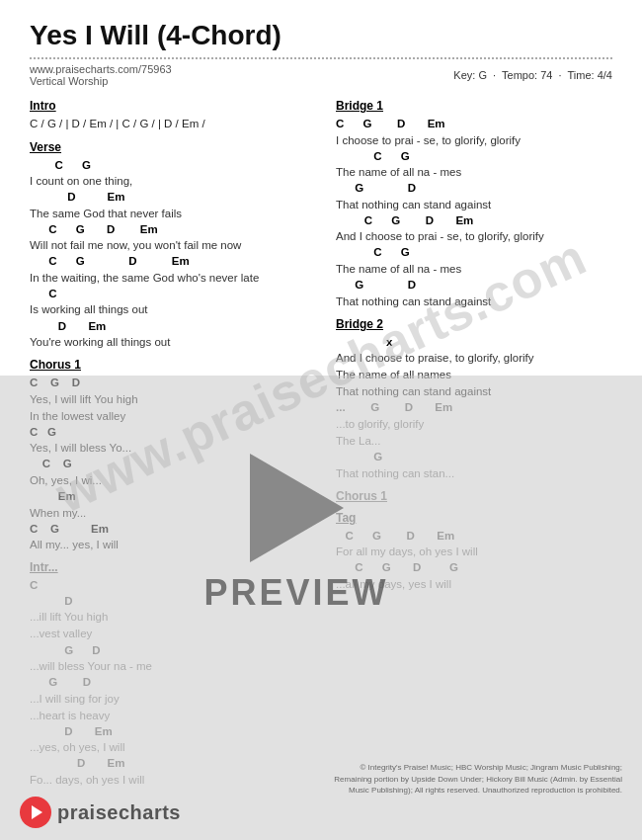 This screenshot has height=840, width=642. I want to click on url: www.praisecharts.com/75963, so click(101, 69).